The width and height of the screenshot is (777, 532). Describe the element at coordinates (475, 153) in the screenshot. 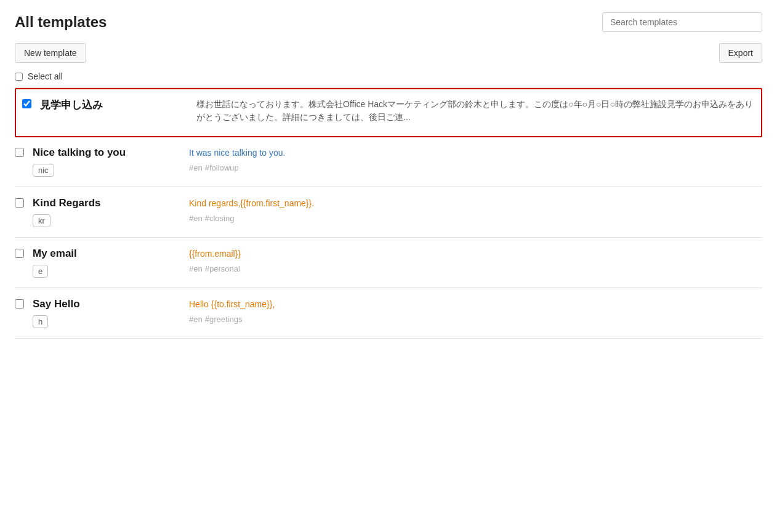

I see `template-preview: It was nice talking to you.` at that location.